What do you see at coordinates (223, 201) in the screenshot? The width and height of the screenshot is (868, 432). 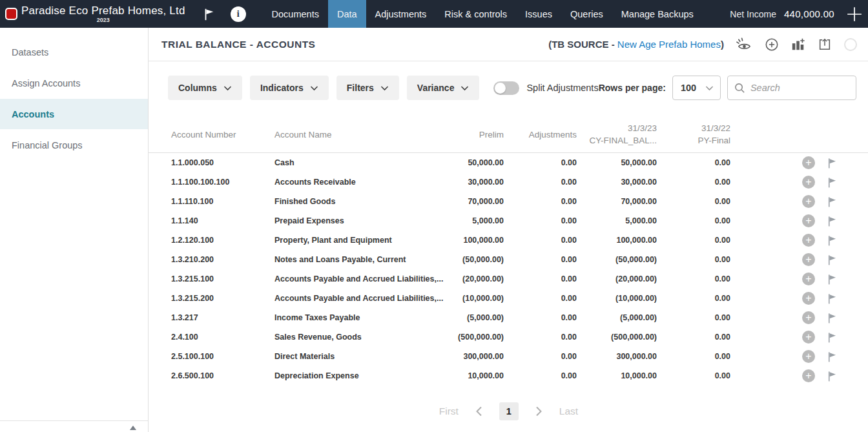 I see `account-number-cell: 1.1.110.100` at bounding box center [223, 201].